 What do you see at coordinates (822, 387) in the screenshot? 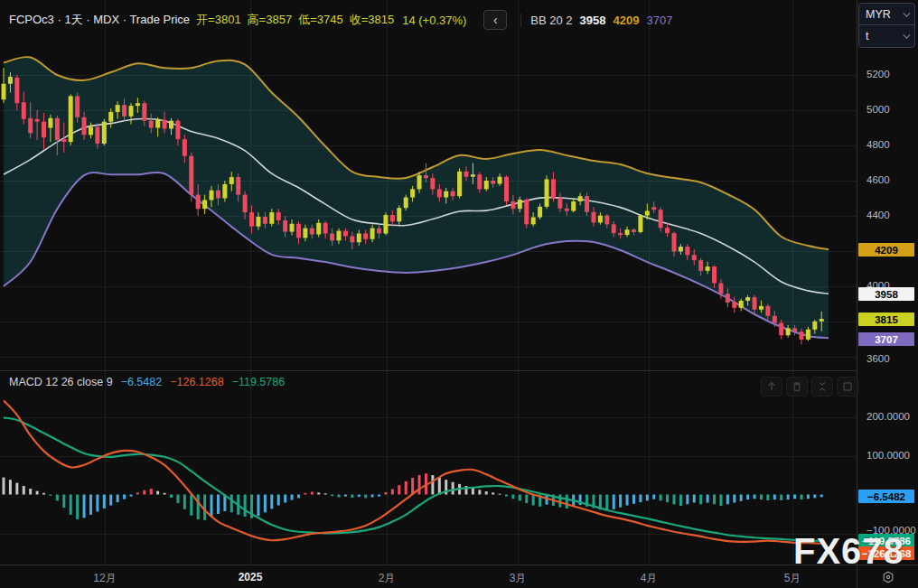
I see `collapse-icon` at bounding box center [822, 387].